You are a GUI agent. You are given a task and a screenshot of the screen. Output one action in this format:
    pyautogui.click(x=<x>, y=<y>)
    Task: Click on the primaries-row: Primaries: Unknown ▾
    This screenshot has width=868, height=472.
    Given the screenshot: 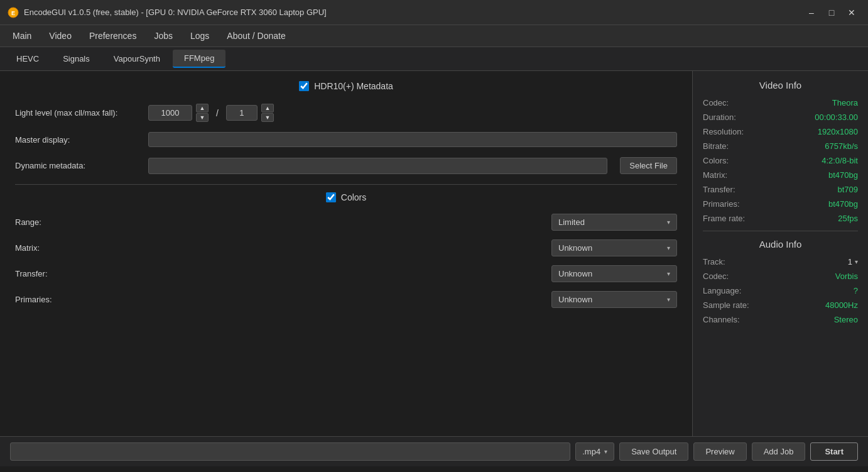 What is the action you would take?
    pyautogui.click(x=346, y=299)
    